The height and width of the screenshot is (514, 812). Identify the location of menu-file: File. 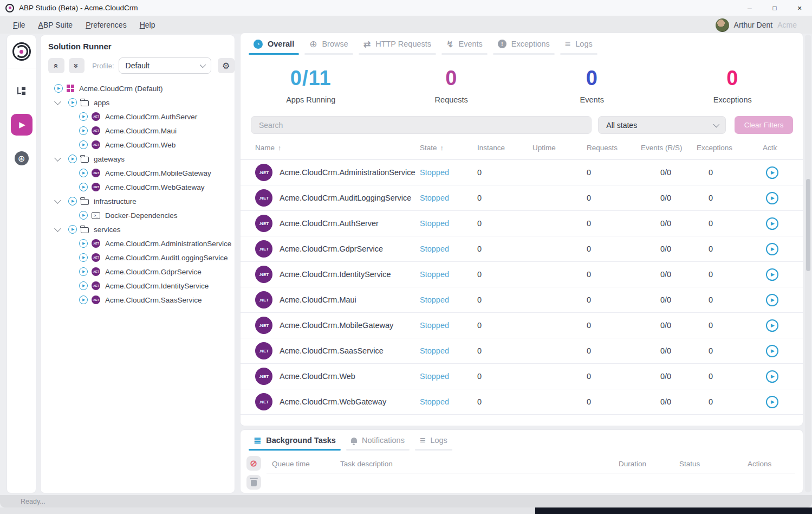
(20, 25).